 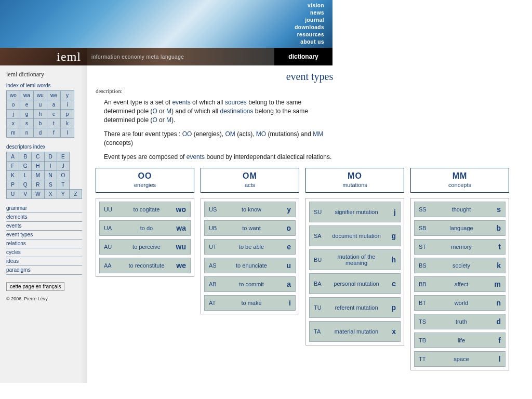 What do you see at coordinates (250, 180) in the screenshot?
I see `type-head-om: OMacts` at bounding box center [250, 180].